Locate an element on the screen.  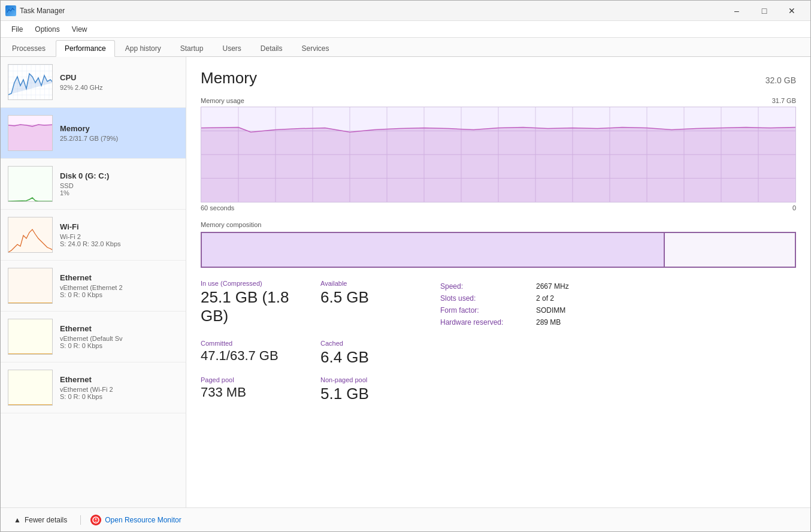
content-title: Memory is located at coordinates (229, 78).